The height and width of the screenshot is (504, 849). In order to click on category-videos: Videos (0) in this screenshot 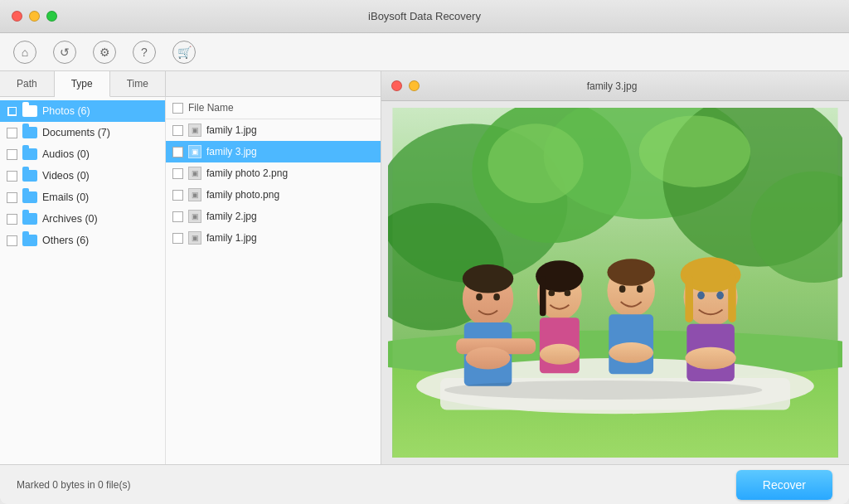, I will do `click(83, 176)`.